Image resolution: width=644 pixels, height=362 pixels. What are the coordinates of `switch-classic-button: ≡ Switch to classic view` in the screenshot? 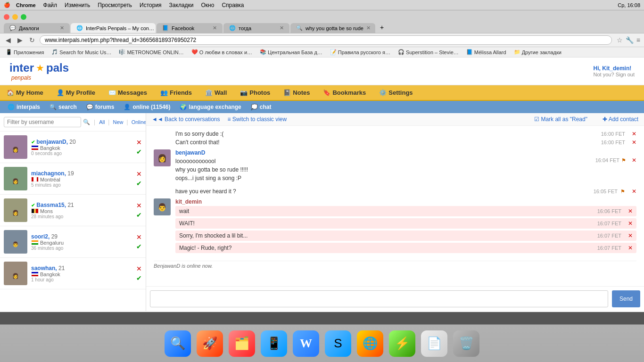 It's located at (257, 119).